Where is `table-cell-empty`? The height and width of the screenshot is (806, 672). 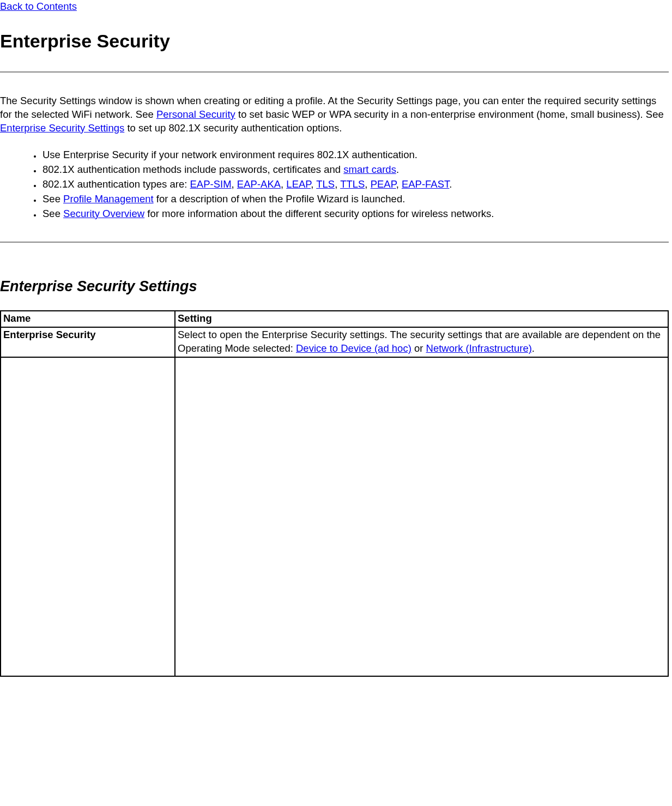 table-cell-empty is located at coordinates (88, 517).